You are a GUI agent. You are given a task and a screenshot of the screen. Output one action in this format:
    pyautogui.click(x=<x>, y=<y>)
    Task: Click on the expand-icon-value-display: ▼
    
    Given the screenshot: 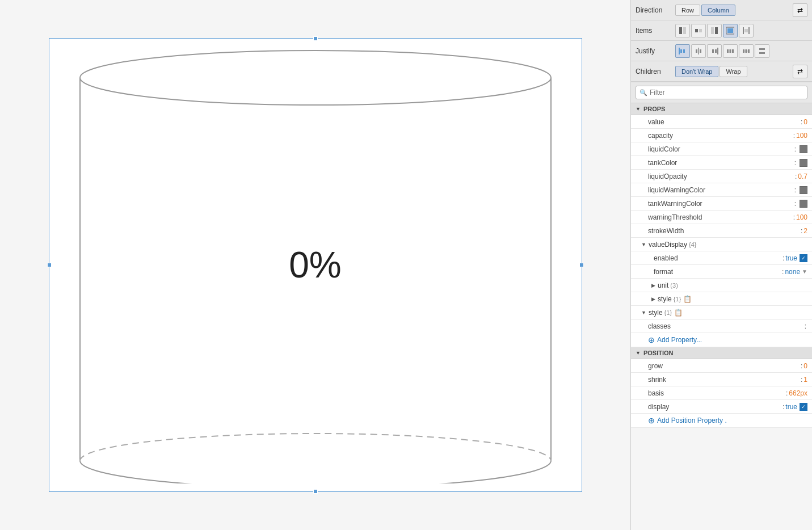 What is the action you would take?
    pyautogui.click(x=643, y=245)
    